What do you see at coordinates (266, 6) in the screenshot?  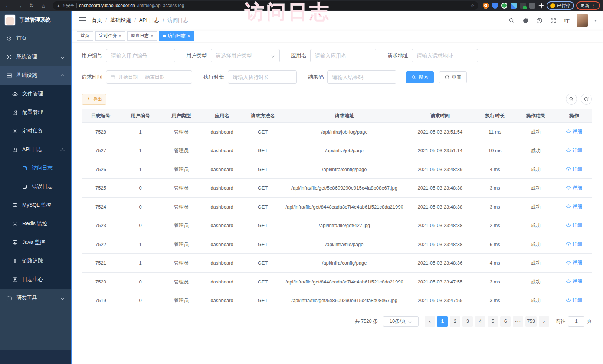 I see `address-bar: ▲不安全 dashboard.yudao.iocoder.cn/infra/lo…` at bounding box center [266, 6].